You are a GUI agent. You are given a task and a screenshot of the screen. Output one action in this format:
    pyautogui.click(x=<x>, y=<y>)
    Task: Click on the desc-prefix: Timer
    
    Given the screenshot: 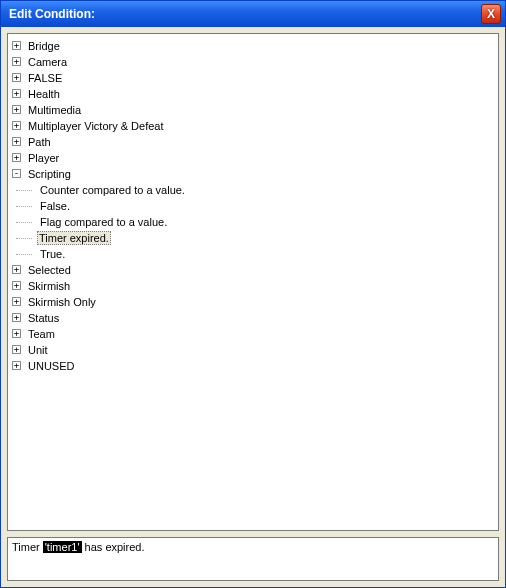 What is the action you would take?
    pyautogui.click(x=28, y=547)
    